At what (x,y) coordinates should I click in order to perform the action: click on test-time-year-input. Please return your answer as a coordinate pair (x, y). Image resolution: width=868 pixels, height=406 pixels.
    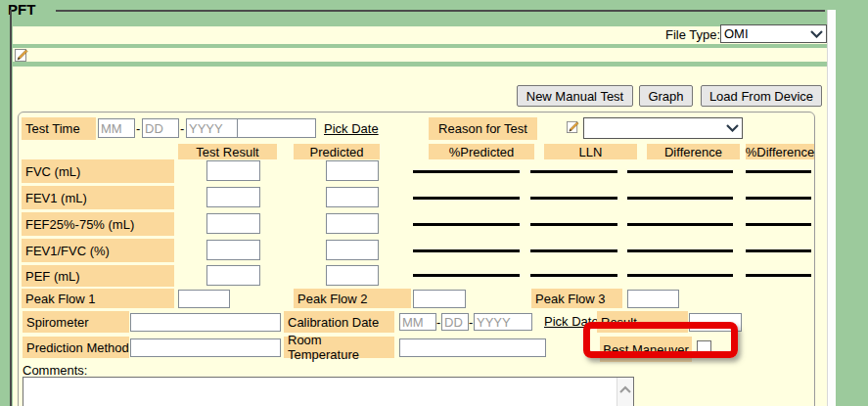
    Looking at the image, I should click on (211, 128).